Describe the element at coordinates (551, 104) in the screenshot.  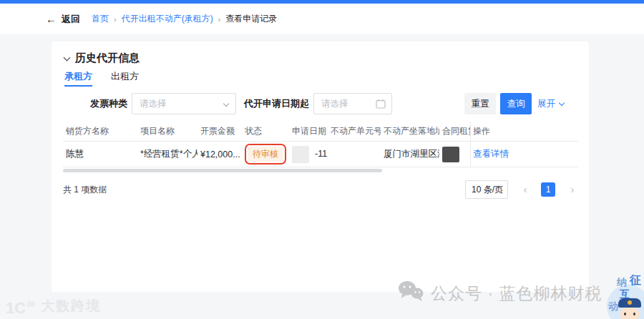
I see `expand-filters-toggle: 展开` at that location.